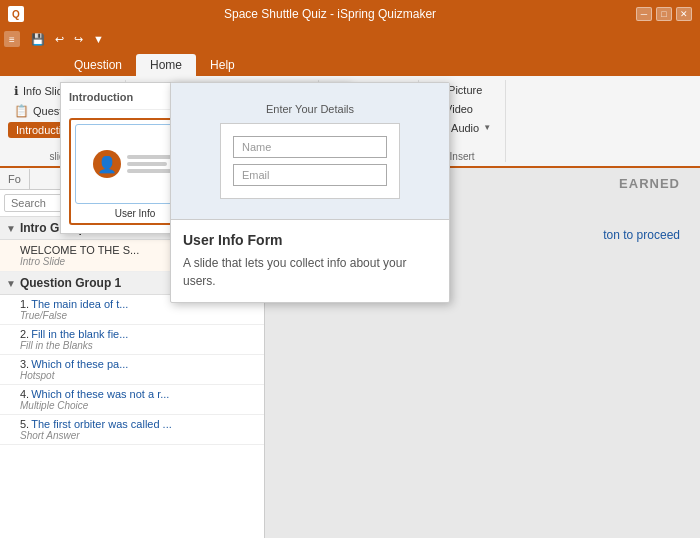  Describe the element at coordinates (642, 235) in the screenshot. I see `proceed-text: ton to proceed` at that location.